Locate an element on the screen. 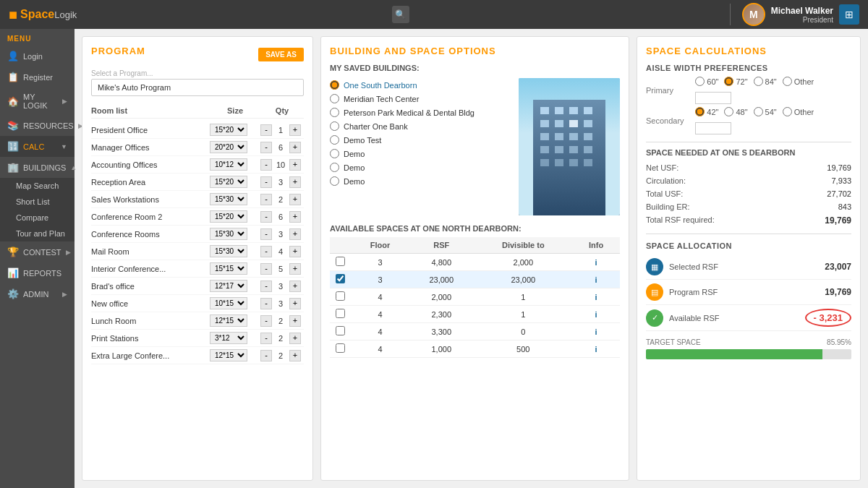 The height and width of the screenshot is (488, 868). sidebar-item-my-logik: 🏠 MY LOGIK ▶ is located at coordinates (38, 101).